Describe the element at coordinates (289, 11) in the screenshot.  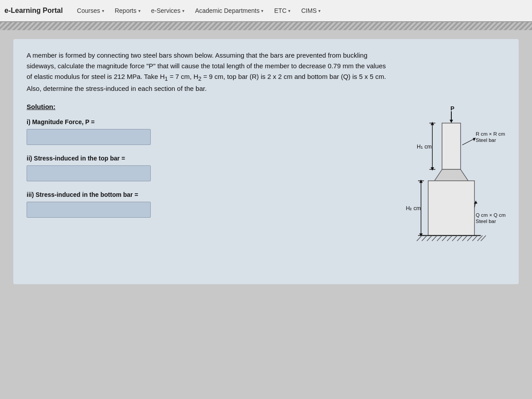
I see `etc-caret-icon: ▾` at that location.